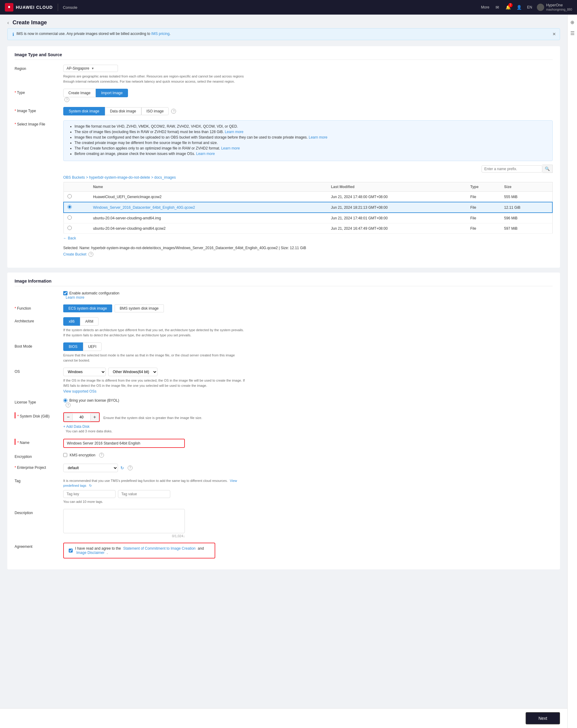  What do you see at coordinates (508, 7) in the screenshot?
I see `bell-icon: 🔔 7` at bounding box center [508, 7].